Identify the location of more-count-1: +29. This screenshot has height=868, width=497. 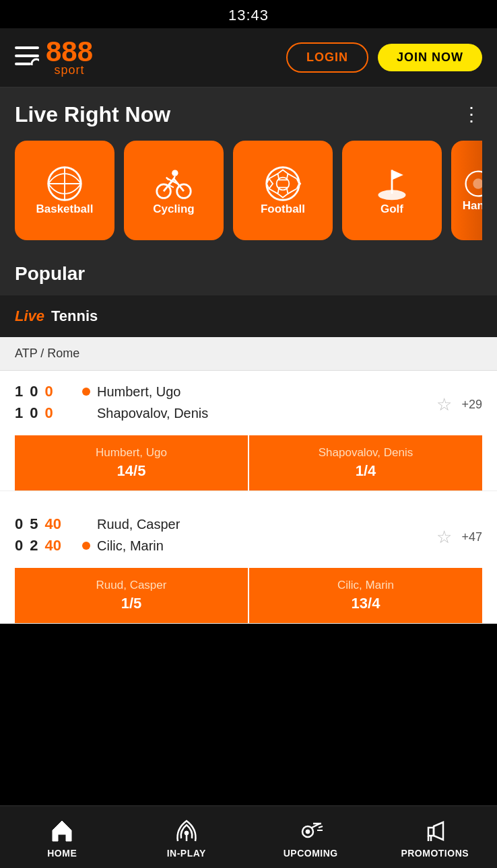
(471, 405).